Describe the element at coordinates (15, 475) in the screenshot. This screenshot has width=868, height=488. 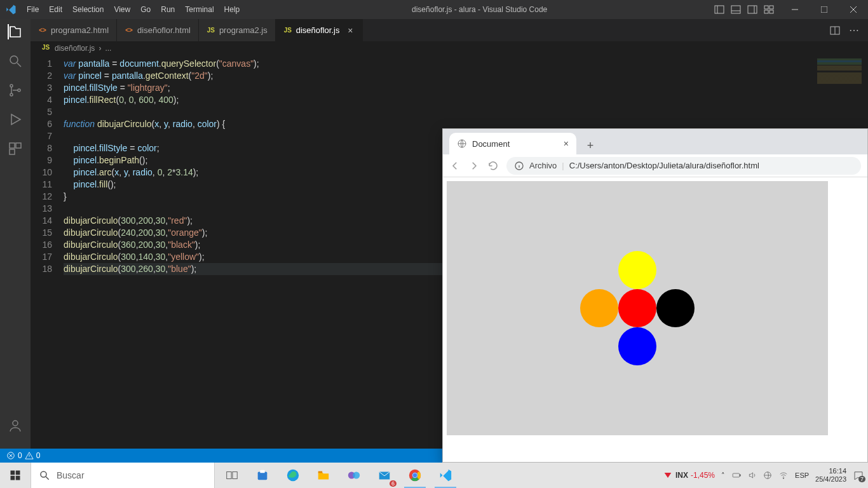
I see `start-button` at that location.